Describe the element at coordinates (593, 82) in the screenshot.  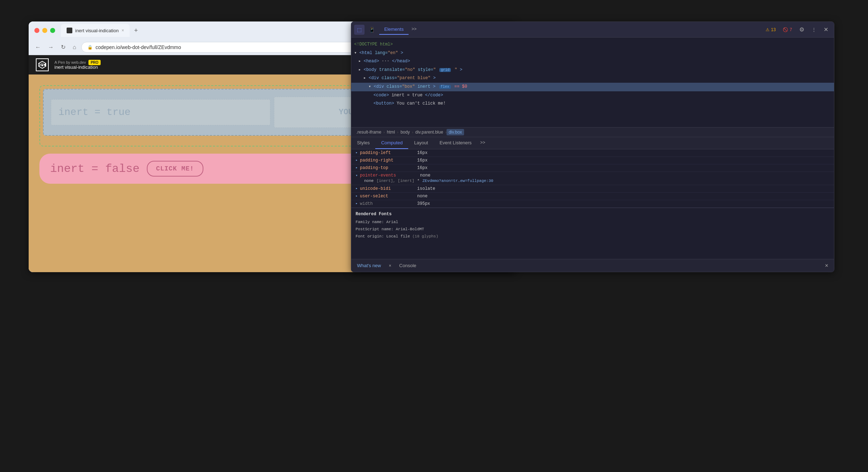
I see `dom-tree: <!DOCTYPE html> ▾ <html lang="en" > ▸ <h…` at that location.